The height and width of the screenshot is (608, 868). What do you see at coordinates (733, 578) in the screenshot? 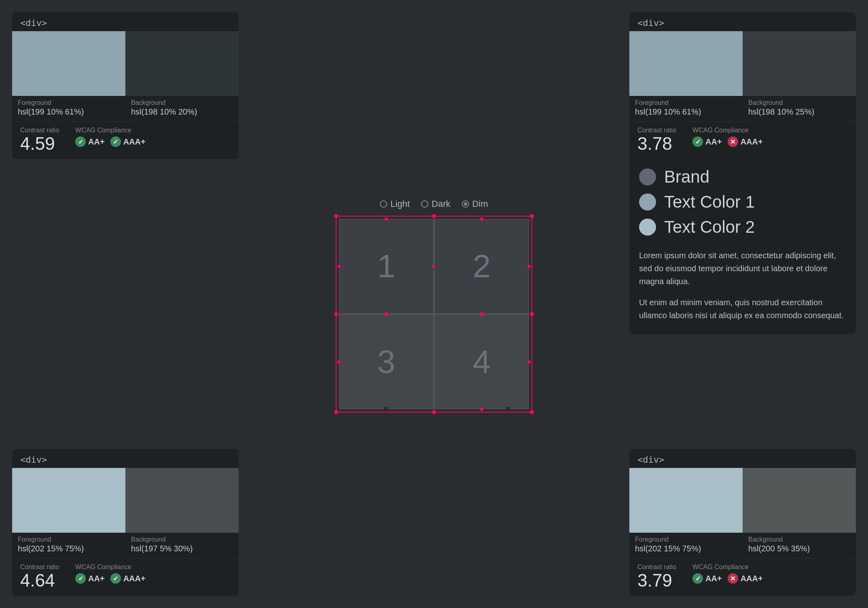
I see `badge-aaa-icon-br: ✕` at bounding box center [733, 578].